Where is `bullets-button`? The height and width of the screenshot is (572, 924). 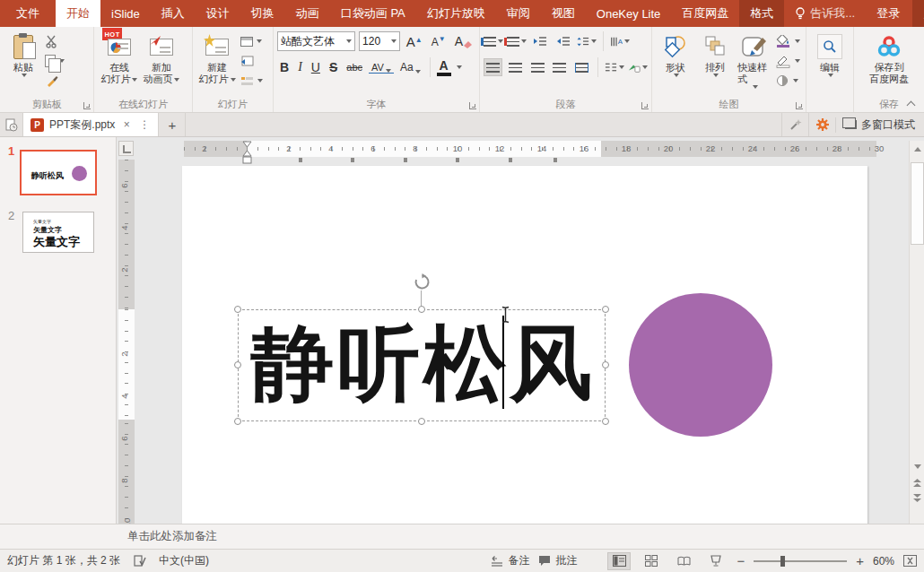
bullets-button is located at coordinates (493, 41).